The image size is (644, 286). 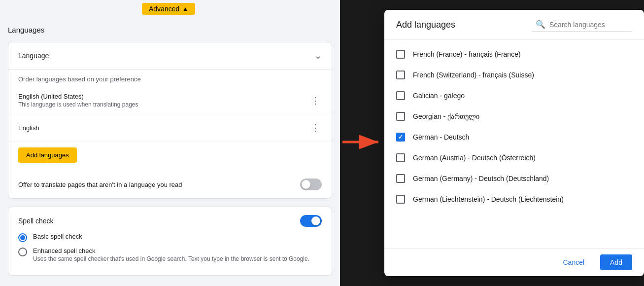 What do you see at coordinates (514, 116) in the screenshot?
I see `list-item: Georgian - ქართული` at bounding box center [514, 116].